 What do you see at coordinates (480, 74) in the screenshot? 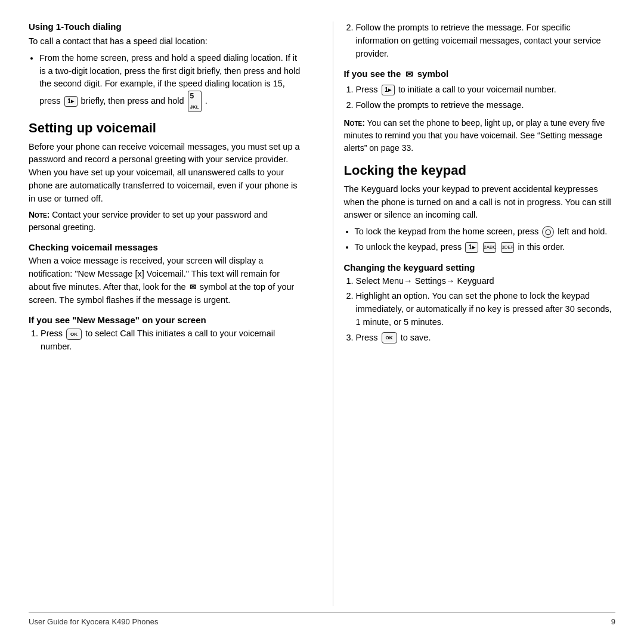
I see `if-symbol-heading: If you see the ✉ symbol` at bounding box center [480, 74].